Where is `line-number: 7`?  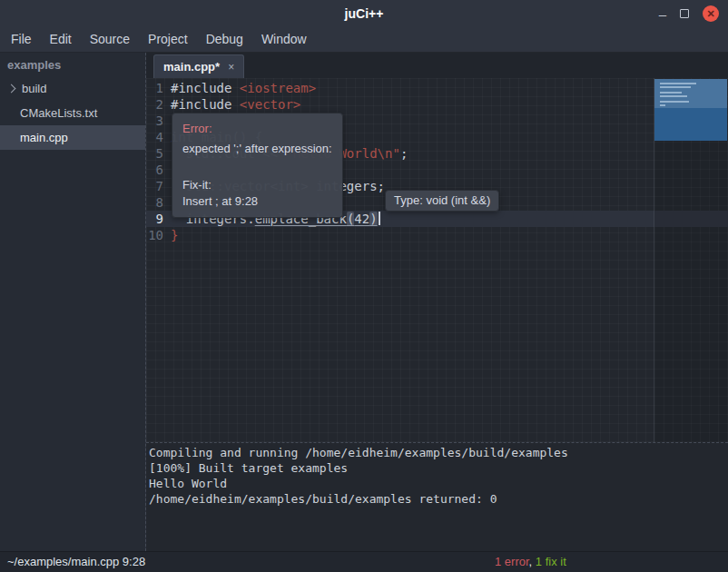 line-number: 7 is located at coordinates (158, 186).